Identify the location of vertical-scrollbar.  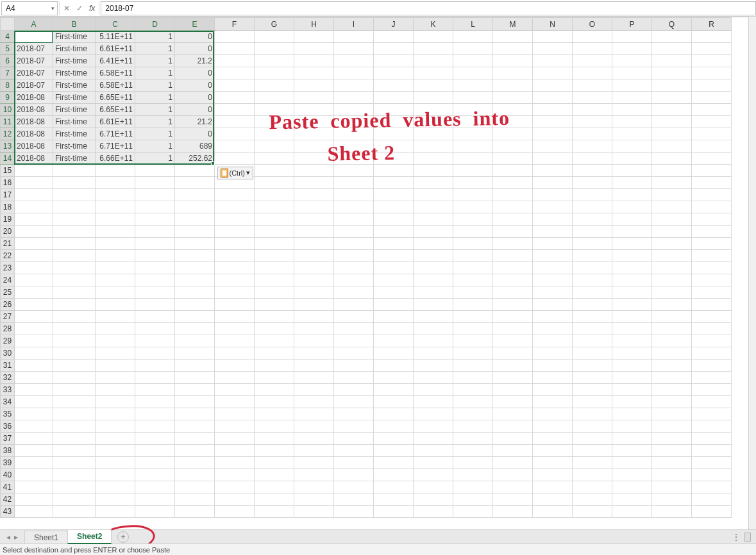
(752, 273).